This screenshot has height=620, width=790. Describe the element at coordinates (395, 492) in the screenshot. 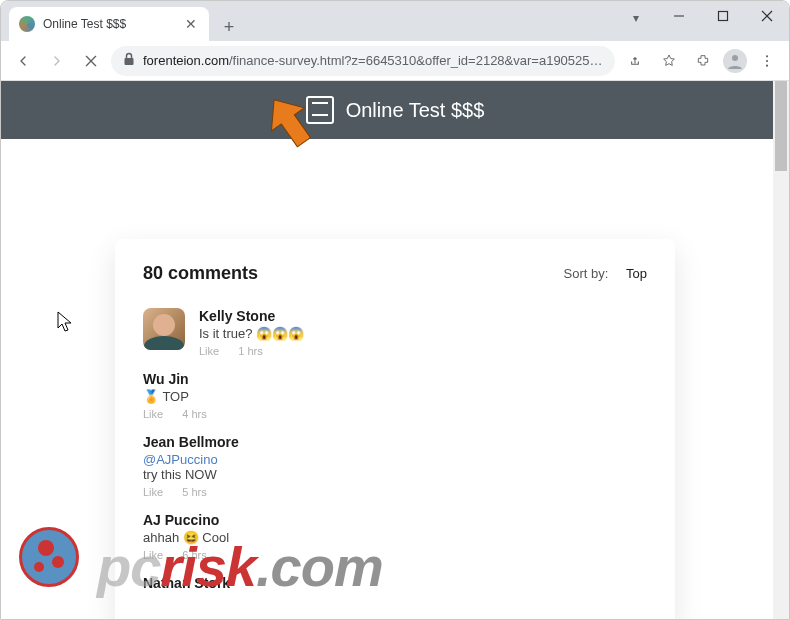

I see `comment-meta: Like 5 hrs` at that location.